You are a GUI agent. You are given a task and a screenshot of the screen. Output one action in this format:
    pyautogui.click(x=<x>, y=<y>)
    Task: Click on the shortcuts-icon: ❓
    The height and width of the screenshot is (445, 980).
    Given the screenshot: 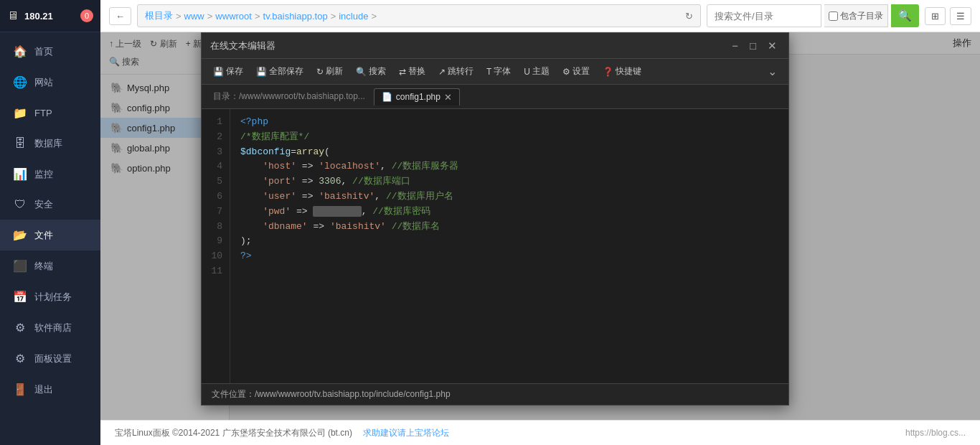 What is the action you would take?
    pyautogui.click(x=608, y=72)
    